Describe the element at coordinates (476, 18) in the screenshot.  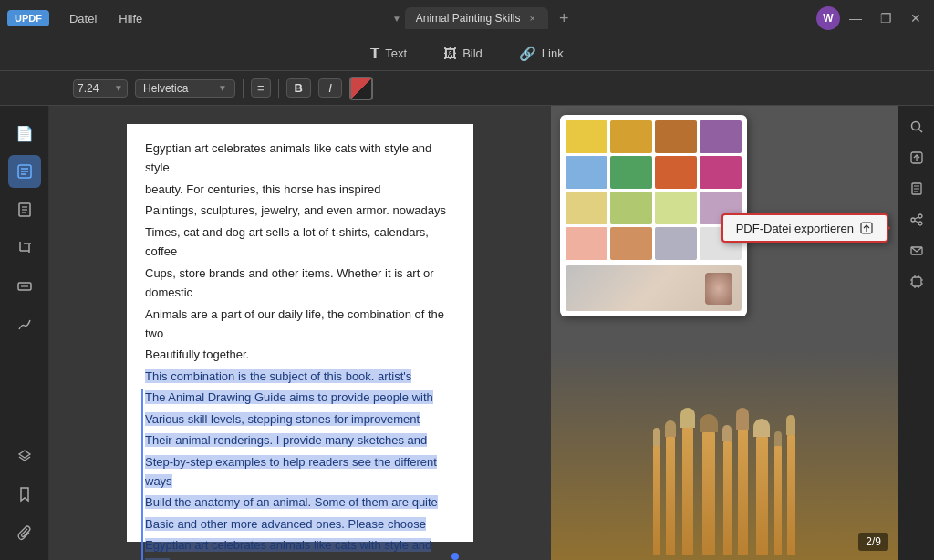
I see `active-tab: Animal Painting Skills ×` at that location.